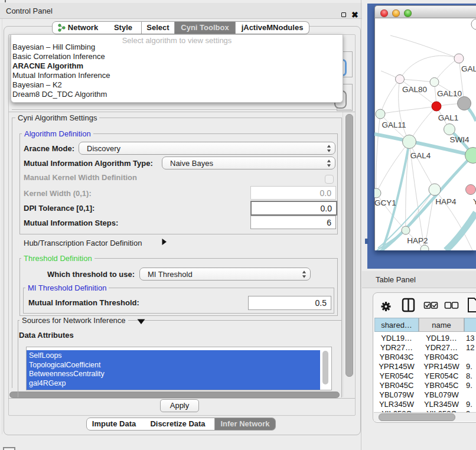  Describe the element at coordinates (415, 90) in the screenshot. I see `svg-text: GAL80` at that location.